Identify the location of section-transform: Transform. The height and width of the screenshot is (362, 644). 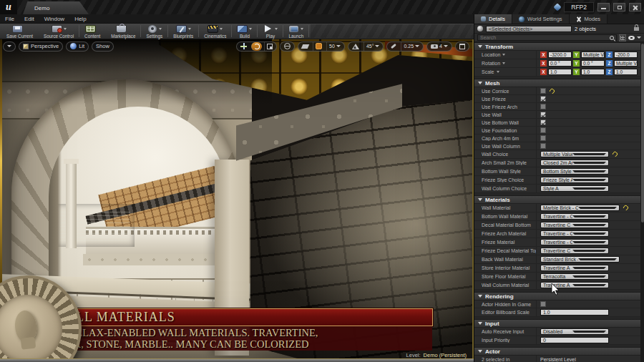
(560, 47).